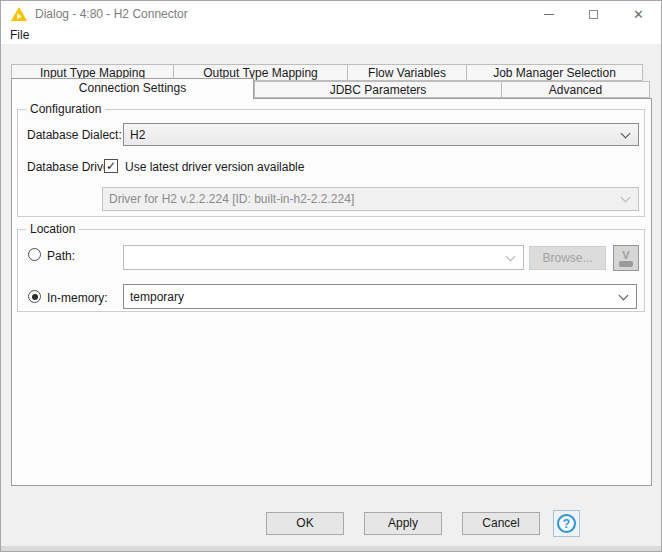  Describe the element at coordinates (380, 296) in the screenshot. I see `in-memory-input` at that location.